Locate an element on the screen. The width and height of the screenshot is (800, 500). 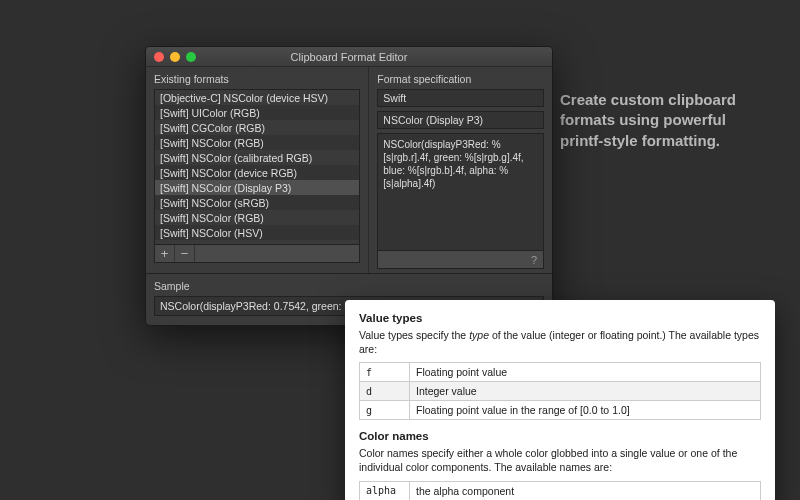
table-row: gFloating point value in the range of [0… is located at coordinates (560, 410).